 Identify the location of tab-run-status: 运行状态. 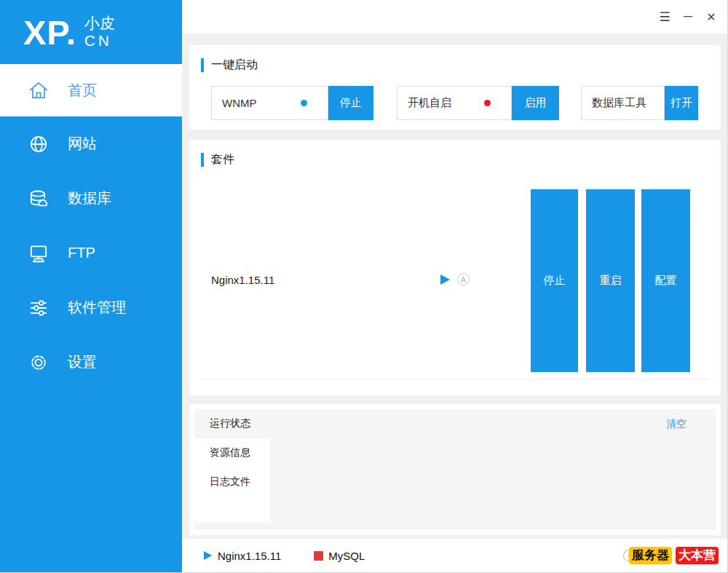
(232, 424).